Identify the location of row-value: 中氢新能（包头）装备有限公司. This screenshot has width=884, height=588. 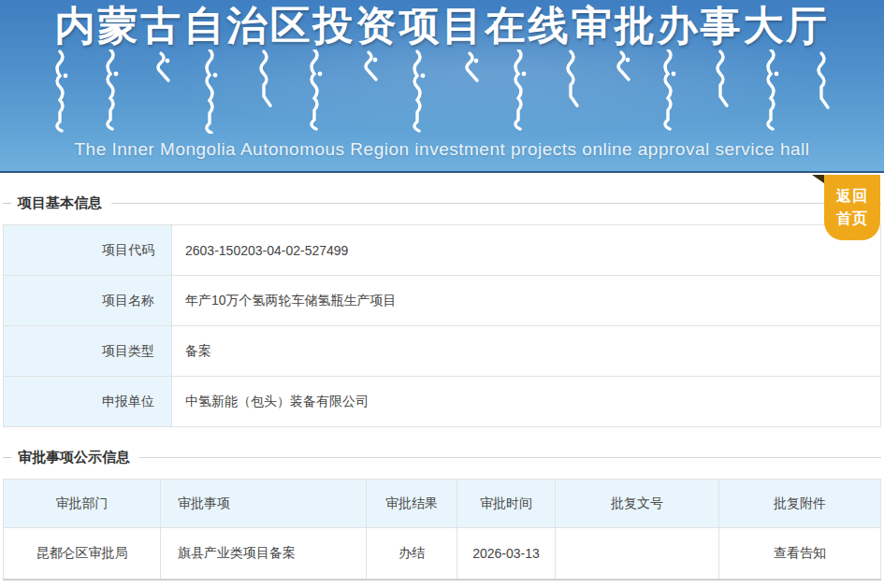
(527, 402).